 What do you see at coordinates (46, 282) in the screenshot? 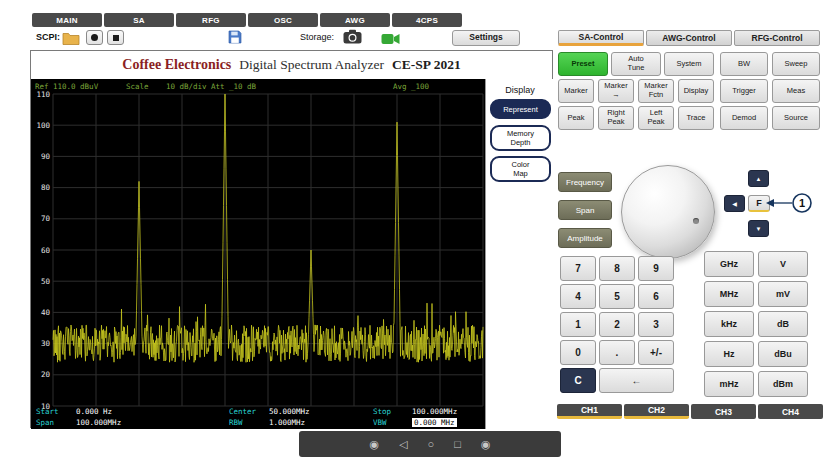
I see `svg-text: 50` at bounding box center [46, 282].